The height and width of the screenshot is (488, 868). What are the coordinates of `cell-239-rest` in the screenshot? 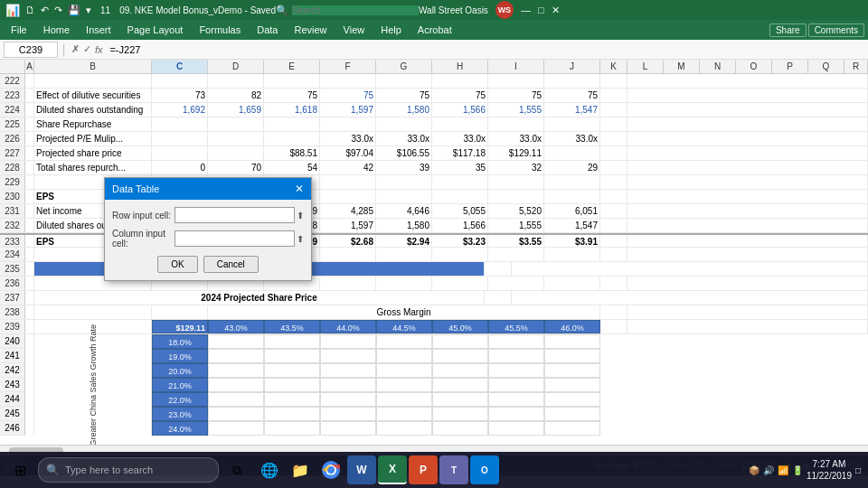 It's located at (748, 327).